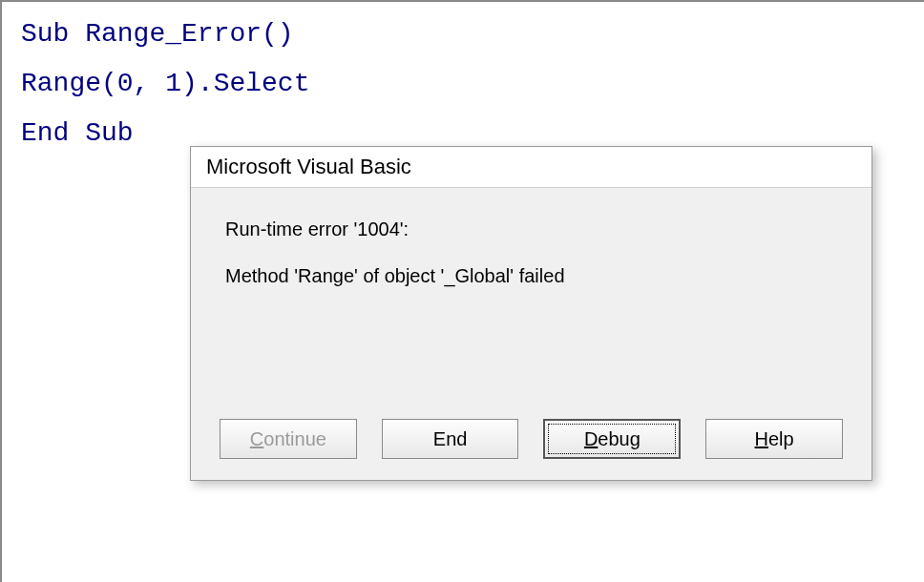 This screenshot has height=582, width=924. Describe the element at coordinates (612, 439) in the screenshot. I see `debug-button: Debug` at that location.